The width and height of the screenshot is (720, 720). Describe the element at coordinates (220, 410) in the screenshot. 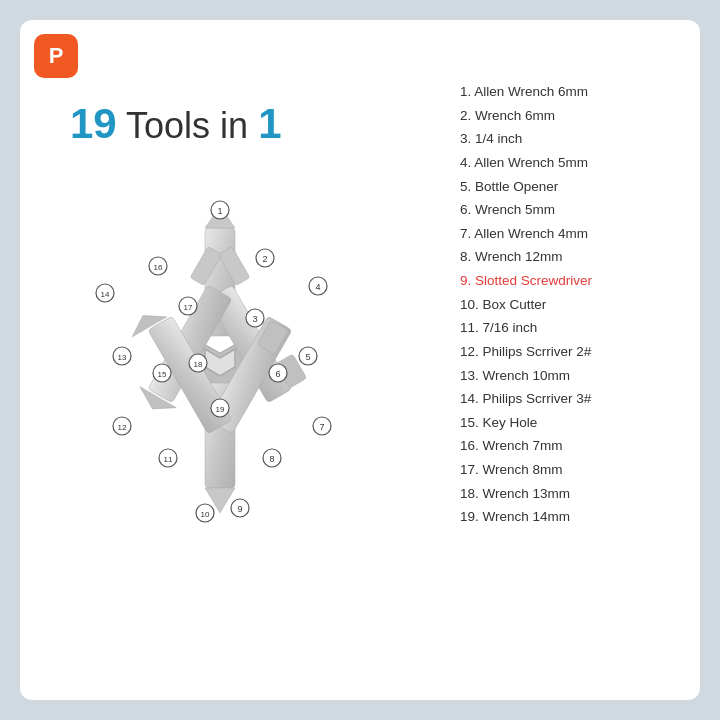

I see `svg-text: 19` at that location.